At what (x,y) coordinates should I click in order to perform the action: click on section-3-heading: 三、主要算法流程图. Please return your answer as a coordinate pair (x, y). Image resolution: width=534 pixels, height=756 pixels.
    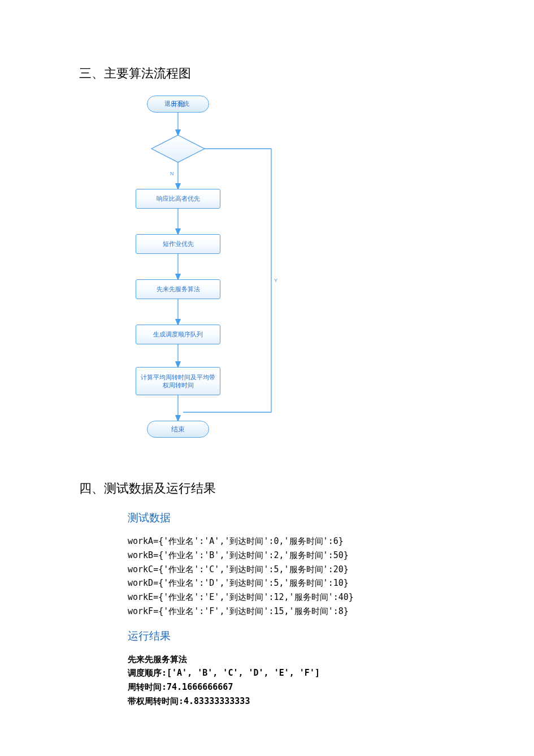
    Looking at the image, I should click on (267, 74).